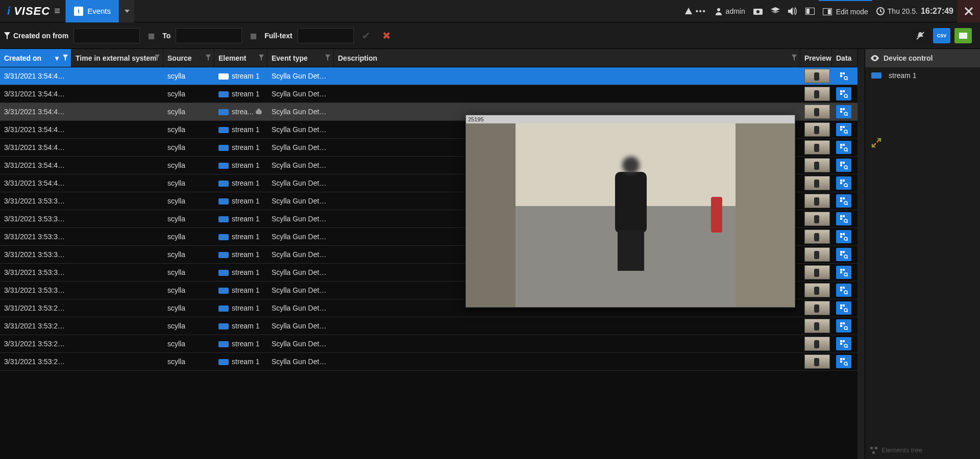  Describe the element at coordinates (366, 36) in the screenshot. I see `apply-filter-button: ✔` at that location.